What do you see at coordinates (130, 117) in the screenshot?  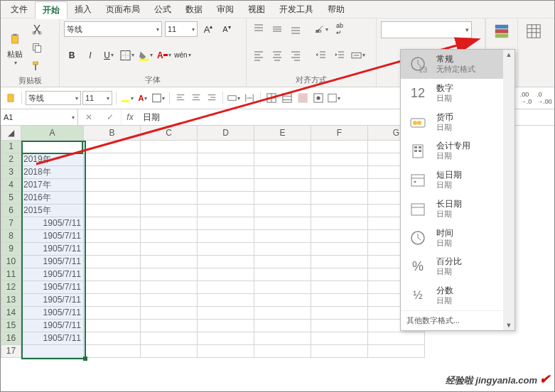 I see `fx-icon: fx` at bounding box center [130, 117].